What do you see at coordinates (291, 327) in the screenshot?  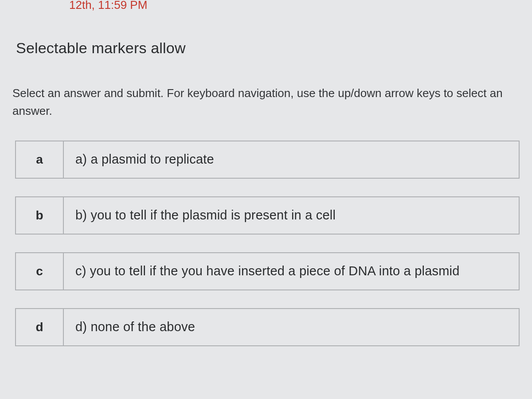 I see `option-text: d) none of the above` at bounding box center [291, 327].